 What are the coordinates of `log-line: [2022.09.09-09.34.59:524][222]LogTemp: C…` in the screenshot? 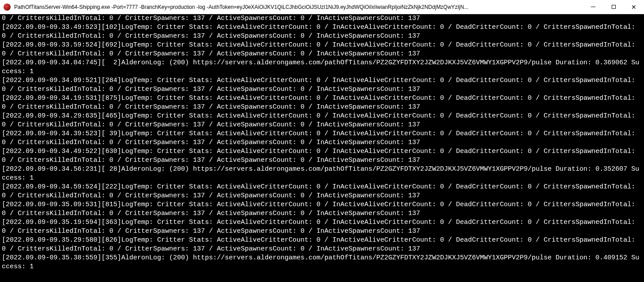 It's located at (322, 192).